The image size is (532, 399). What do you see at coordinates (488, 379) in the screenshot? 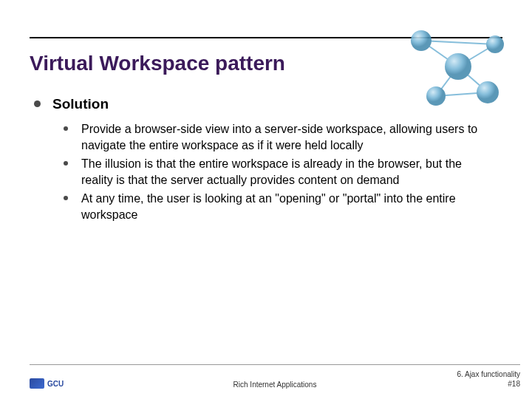
I see `footer-right: 6. Ajax functionality #18` at bounding box center [488, 379].